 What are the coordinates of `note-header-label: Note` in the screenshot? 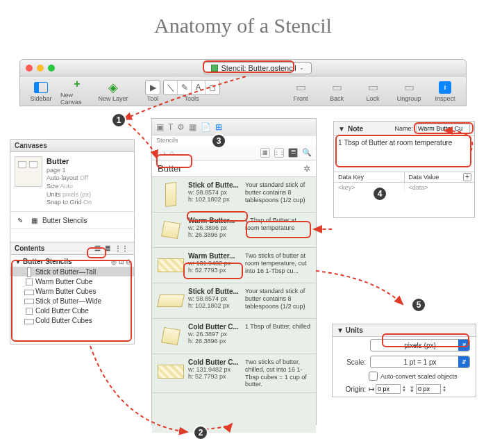 It's located at (355, 129).